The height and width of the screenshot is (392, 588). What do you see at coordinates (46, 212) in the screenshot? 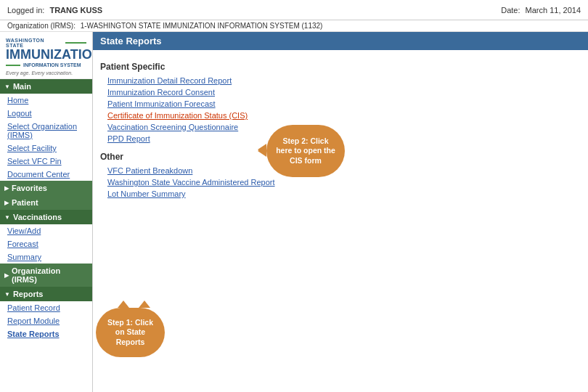
I see `sidebar: WASHINGTON STATE IMMUNIZATION INFORMATIO…` at bounding box center [46, 212].